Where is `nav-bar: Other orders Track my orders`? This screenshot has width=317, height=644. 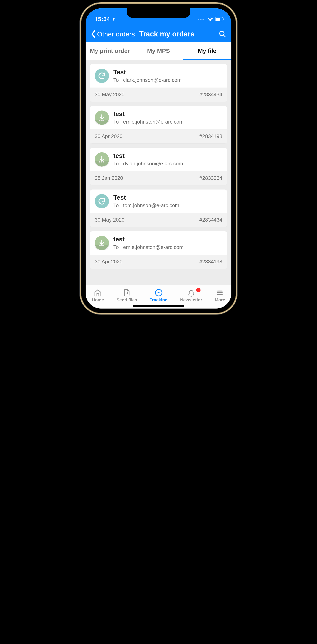
nav-bar: Other orders Track my orders is located at coordinates (159, 34).